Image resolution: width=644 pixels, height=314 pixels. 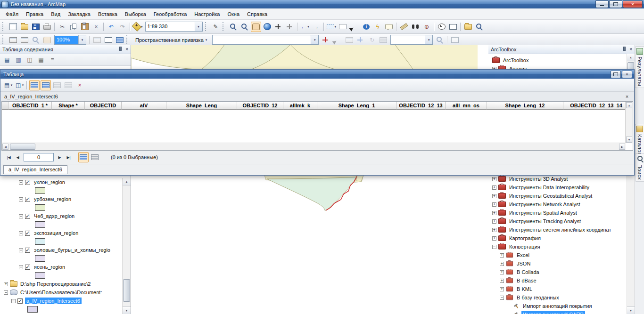 I want to click on first-record-button: |◀, so click(x=8, y=157).